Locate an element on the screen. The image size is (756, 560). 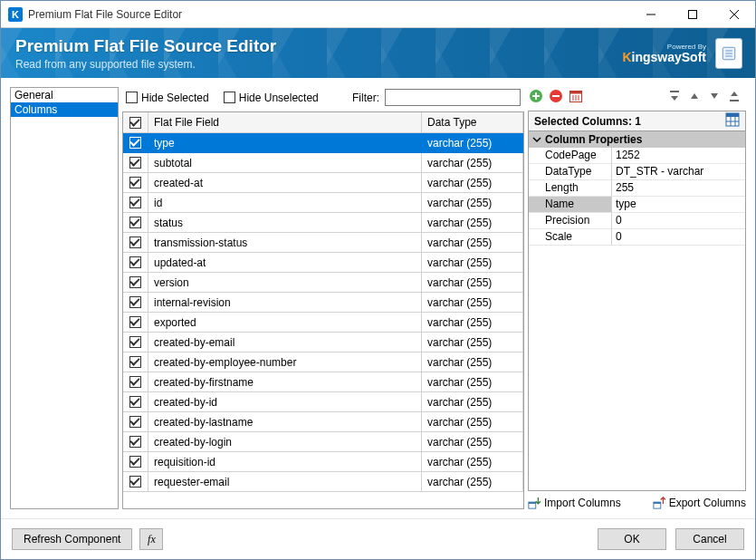
expression-button: fx is located at coordinates (151, 539).